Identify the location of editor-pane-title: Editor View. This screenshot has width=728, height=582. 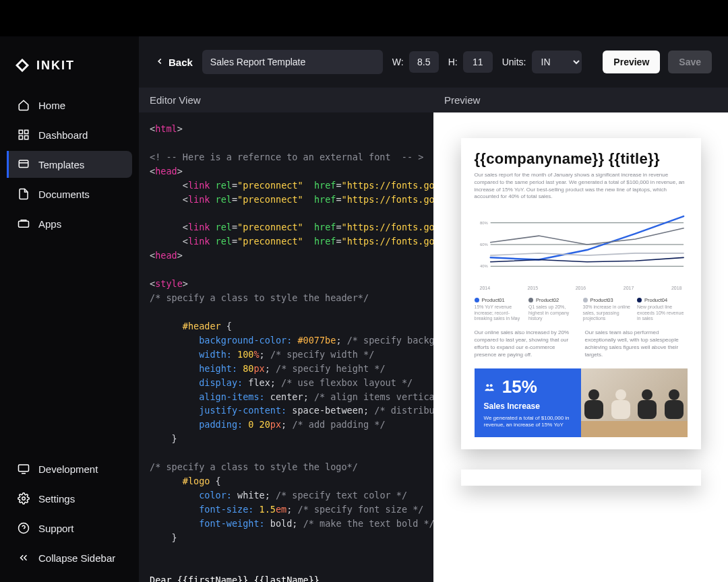
(286, 100).